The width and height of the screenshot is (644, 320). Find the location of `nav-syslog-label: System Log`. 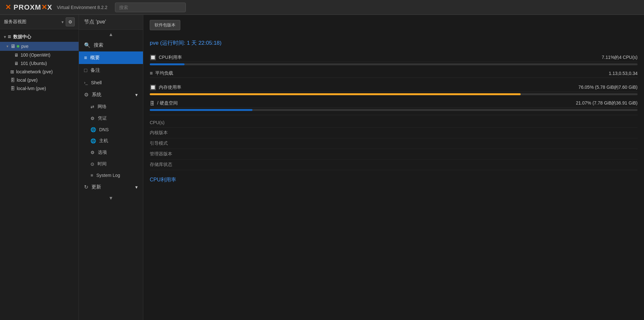

nav-syslog-label: System Log is located at coordinates (108, 175).